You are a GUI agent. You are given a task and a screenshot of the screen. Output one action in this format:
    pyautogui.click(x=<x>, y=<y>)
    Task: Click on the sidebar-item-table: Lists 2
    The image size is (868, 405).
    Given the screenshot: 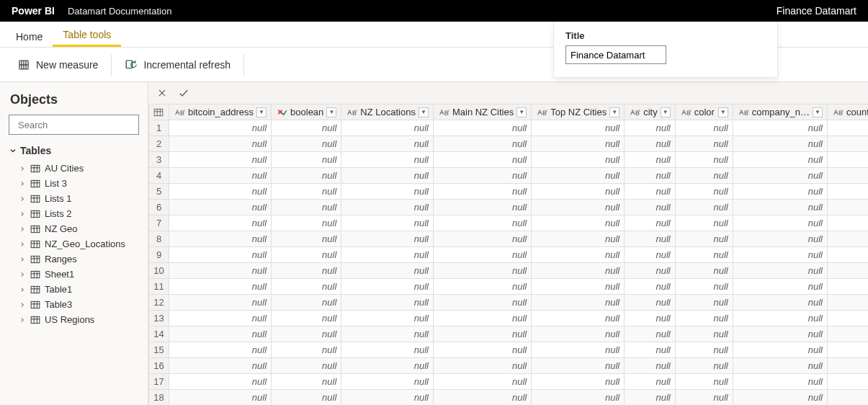 What is the action you would take?
    pyautogui.click(x=73, y=213)
    